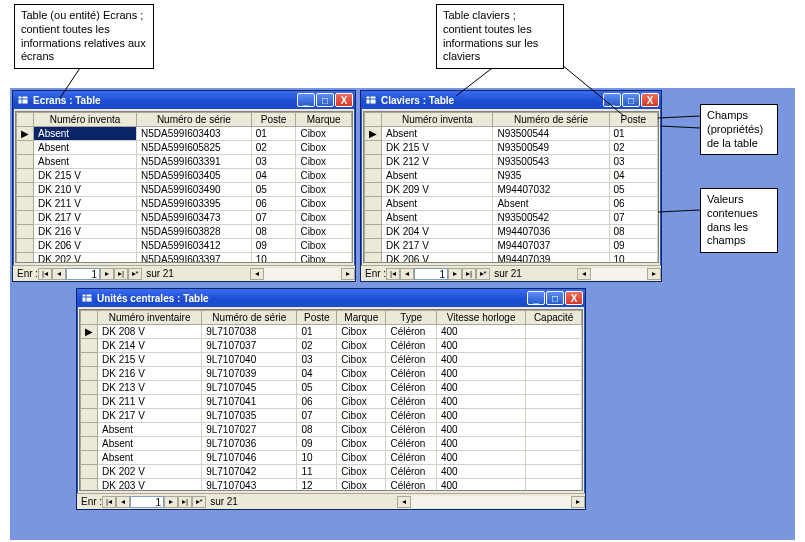  I want to click on cell: 05, so click(317, 388).